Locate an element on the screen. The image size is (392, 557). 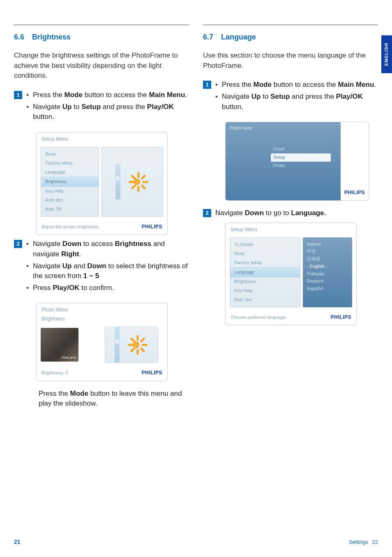
menu-list: BeepFactory setupLanguageBrightnessKey H… is located at coordinates (70, 182).